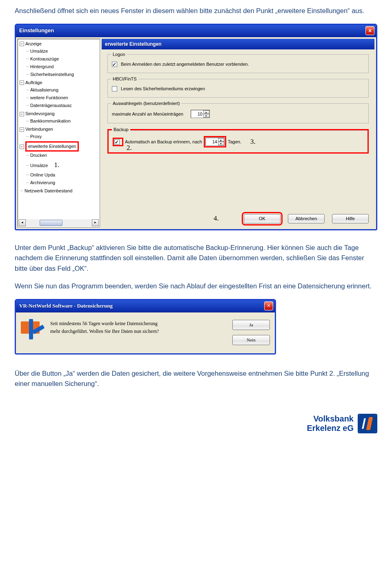 The height and width of the screenshot is (571, 392). What do you see at coordinates (330, 419) in the screenshot?
I see `footer-line1: Volksbank` at bounding box center [330, 419].